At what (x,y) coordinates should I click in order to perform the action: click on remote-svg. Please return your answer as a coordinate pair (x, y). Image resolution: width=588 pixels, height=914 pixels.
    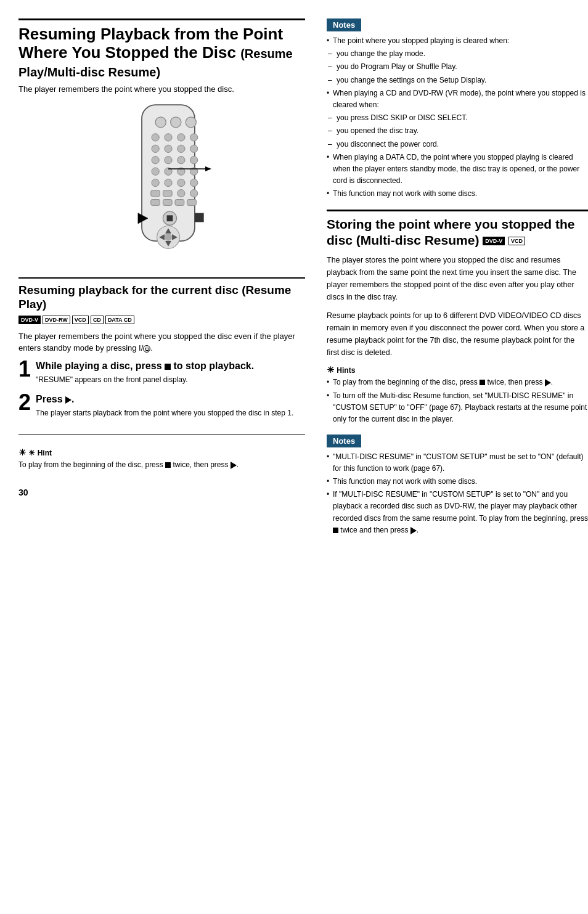
    Looking at the image, I should click on (168, 184).